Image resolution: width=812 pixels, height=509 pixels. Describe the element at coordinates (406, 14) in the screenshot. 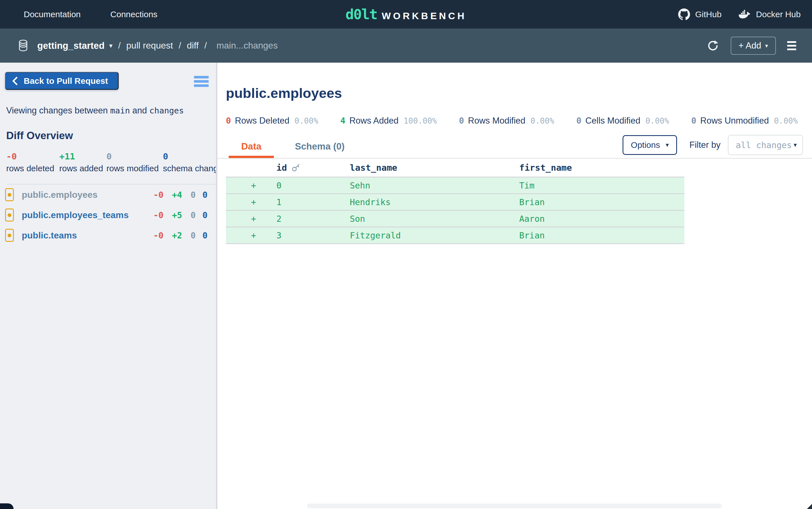

I see `top-navbar: Documentation Connections d0lt WORKBENCH…` at that location.